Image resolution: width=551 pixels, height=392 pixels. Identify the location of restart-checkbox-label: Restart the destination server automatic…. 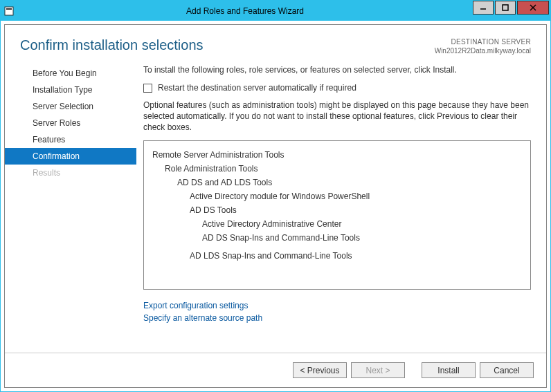
(258, 88).